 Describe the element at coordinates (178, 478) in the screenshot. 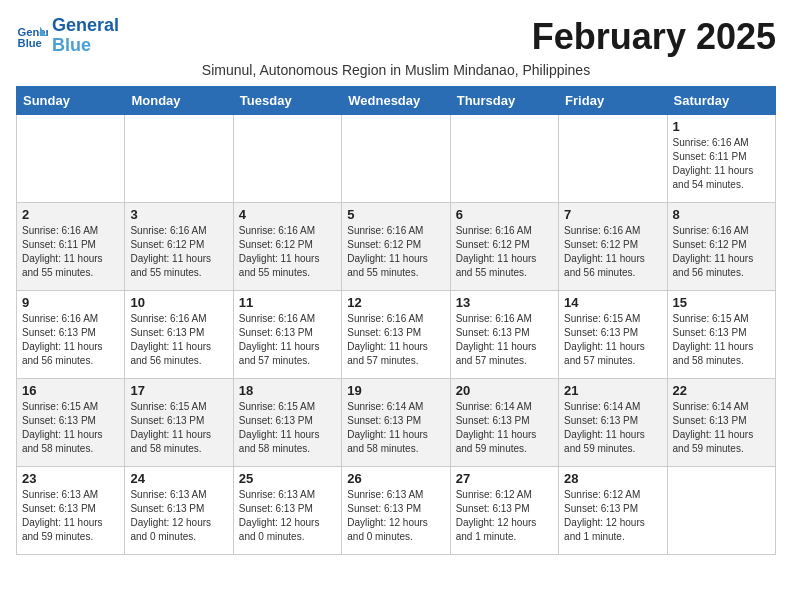

I see `day-number: 24` at that location.